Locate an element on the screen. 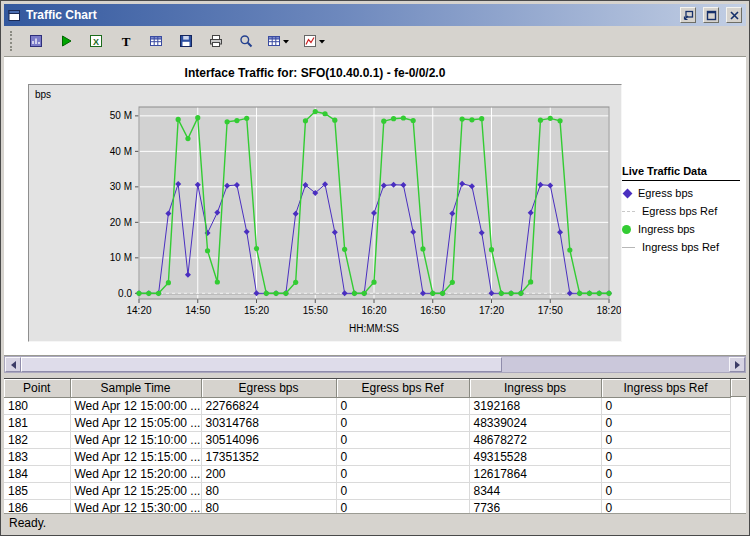  table-row: 183Wed Apr 12 15:15:00 ...17351352049315… is located at coordinates (367, 456).